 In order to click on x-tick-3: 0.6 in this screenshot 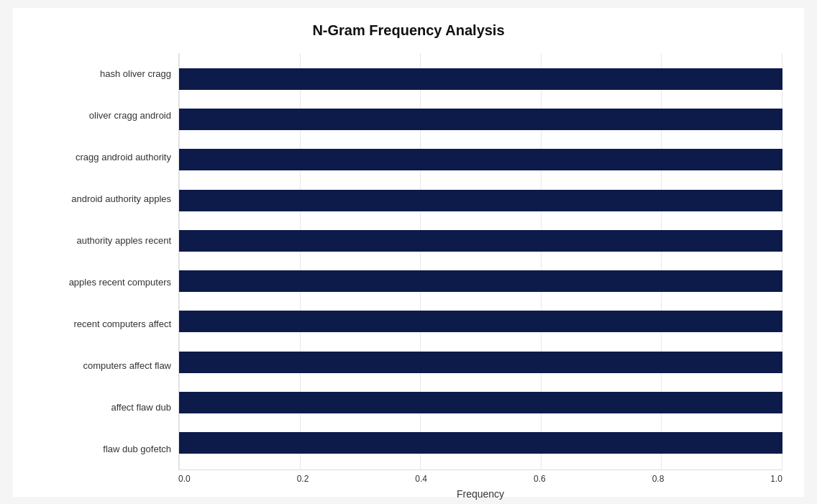, I will do `click(539, 479)`.